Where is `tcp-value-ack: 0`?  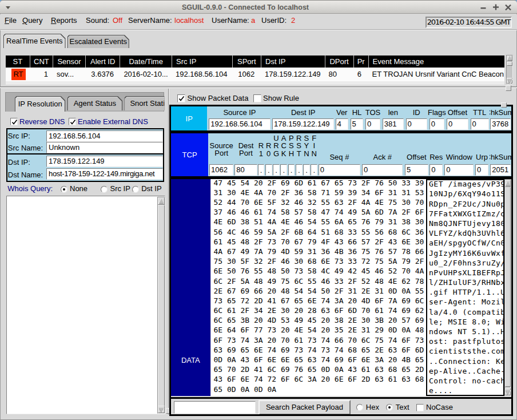
tcp-value-ack: 0 is located at coordinates (382, 170).